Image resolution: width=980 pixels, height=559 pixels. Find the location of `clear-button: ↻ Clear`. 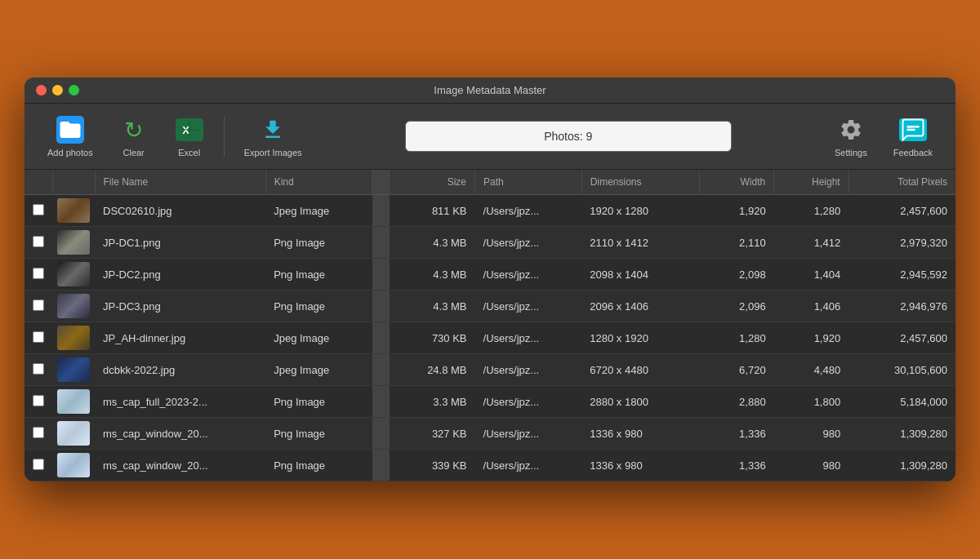

clear-button: ↻ Clear is located at coordinates (134, 136).